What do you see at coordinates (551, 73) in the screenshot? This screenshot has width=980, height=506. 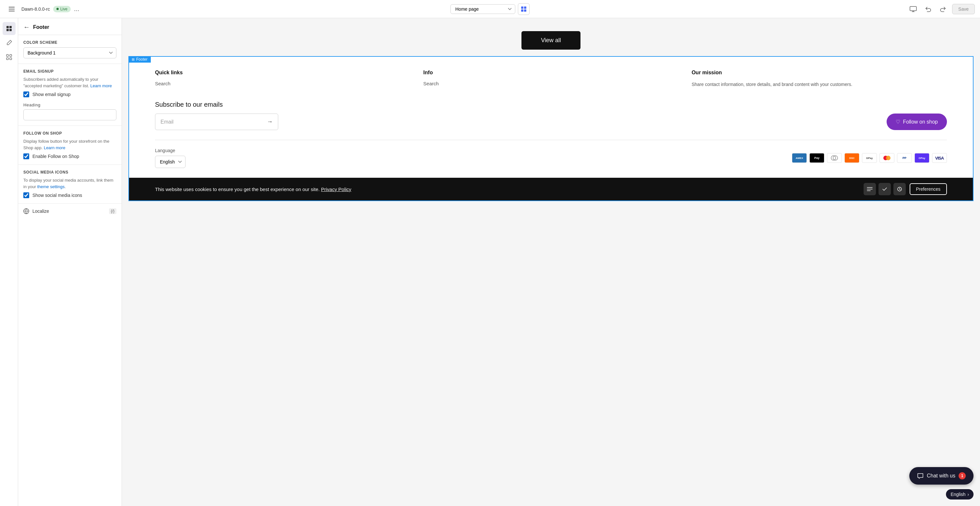 I see `info-title: Info` at bounding box center [551, 73].